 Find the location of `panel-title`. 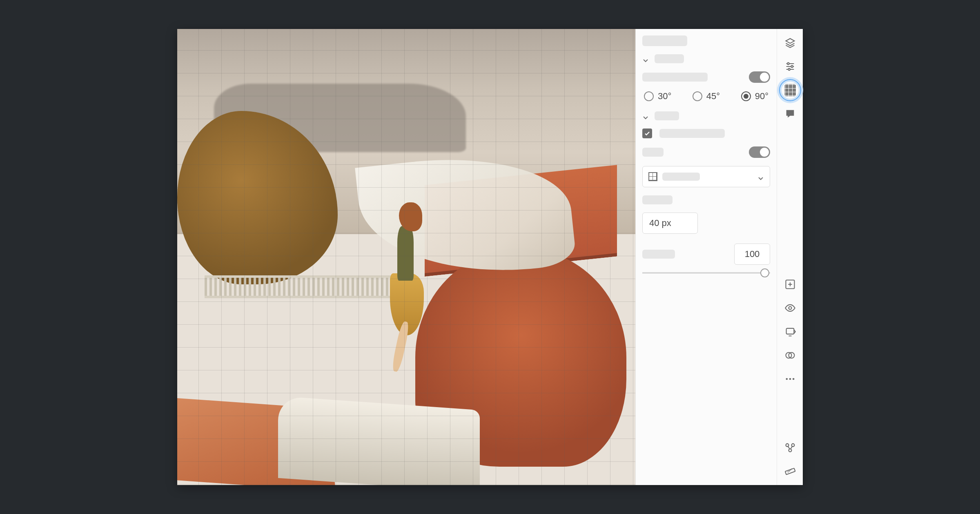

panel-title is located at coordinates (665, 41).